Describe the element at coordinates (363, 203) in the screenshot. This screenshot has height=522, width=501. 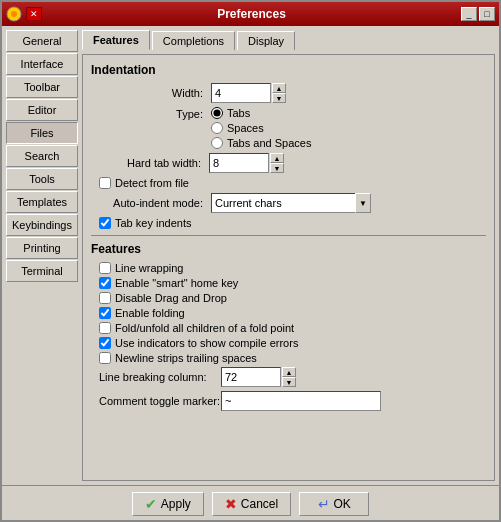
I see `select-arrow-icon: ▼` at that location.